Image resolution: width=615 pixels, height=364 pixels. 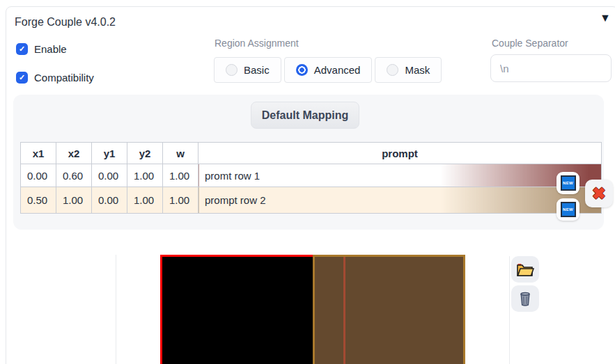 What do you see at coordinates (311, 175) in the screenshot?
I see `table-row: 0.00 0.60 0.00 1.00 1.00 promt row 1` at bounding box center [311, 175].